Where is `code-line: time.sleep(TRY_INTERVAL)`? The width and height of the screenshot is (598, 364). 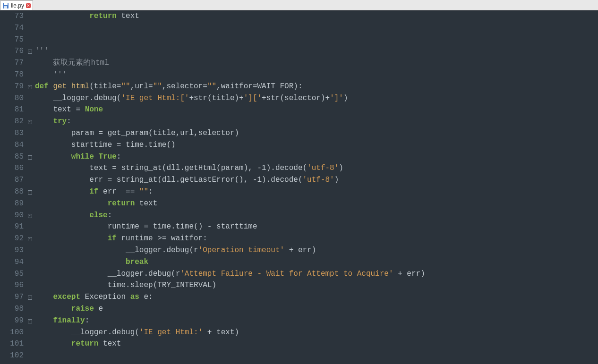 code-line: time.sleep(TRY_INTERVAL) is located at coordinates (316, 285).